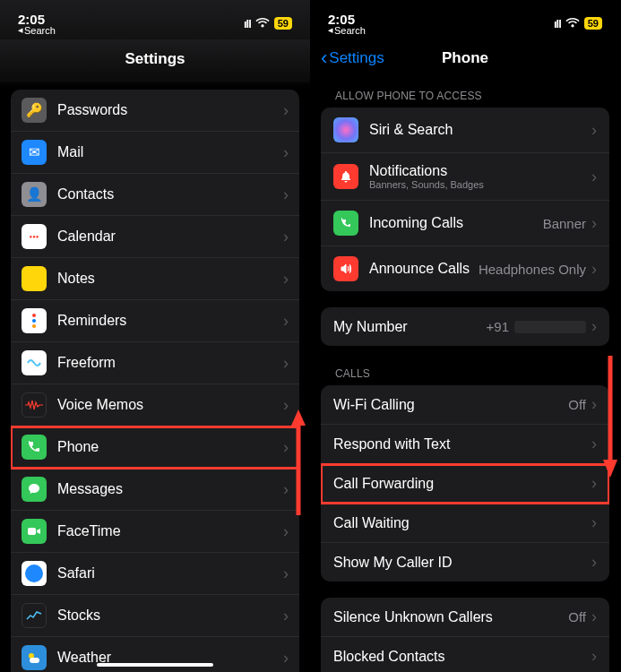 This screenshot has height=672, width=621. I want to click on weather-icon, so click(34, 658).